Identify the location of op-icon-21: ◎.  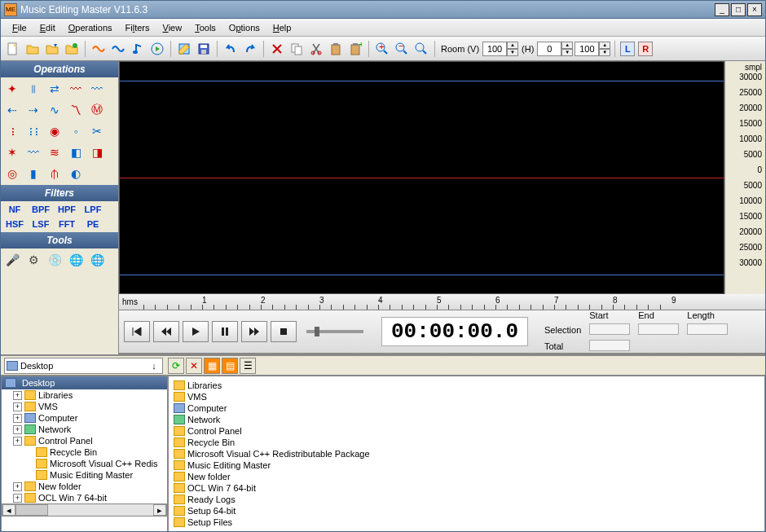
(12, 174).